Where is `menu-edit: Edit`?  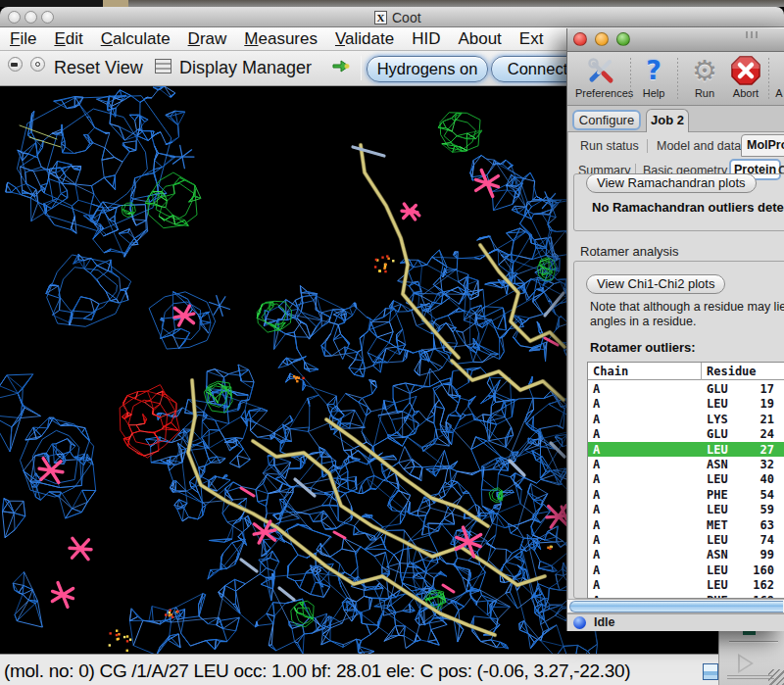 menu-edit: Edit is located at coordinates (69, 39).